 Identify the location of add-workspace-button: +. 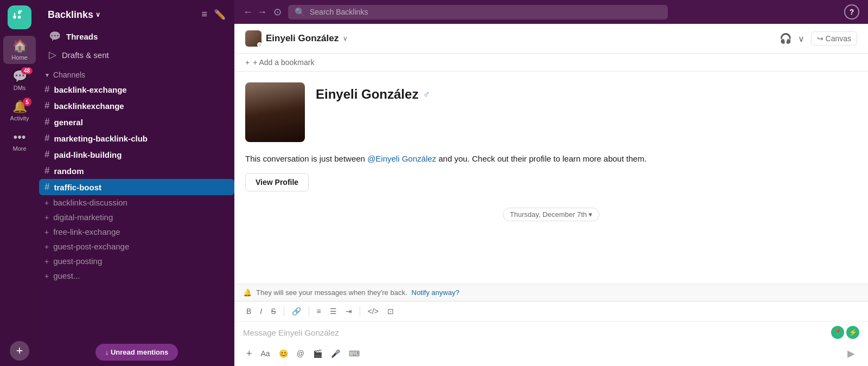
(20, 351).